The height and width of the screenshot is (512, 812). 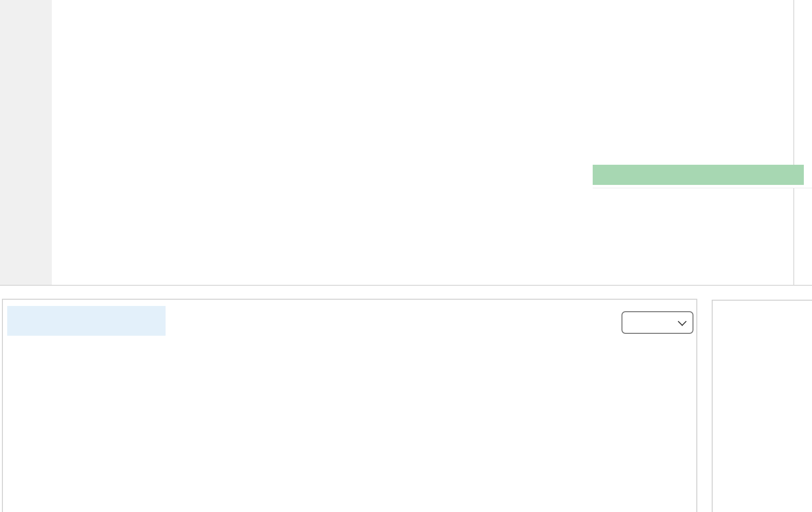 What do you see at coordinates (794, 142) in the screenshot?
I see `editor-right-divider` at bounding box center [794, 142].